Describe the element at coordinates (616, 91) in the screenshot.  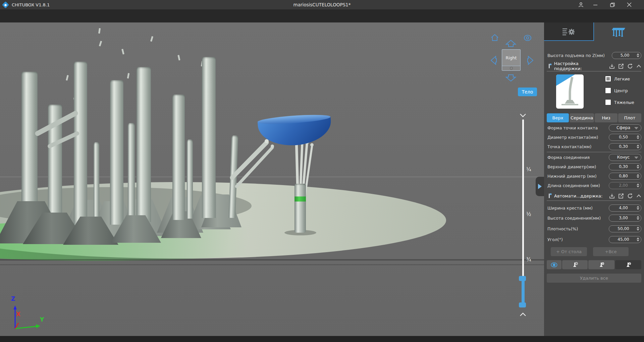
I see `checkbox-center: Центр` at that location.